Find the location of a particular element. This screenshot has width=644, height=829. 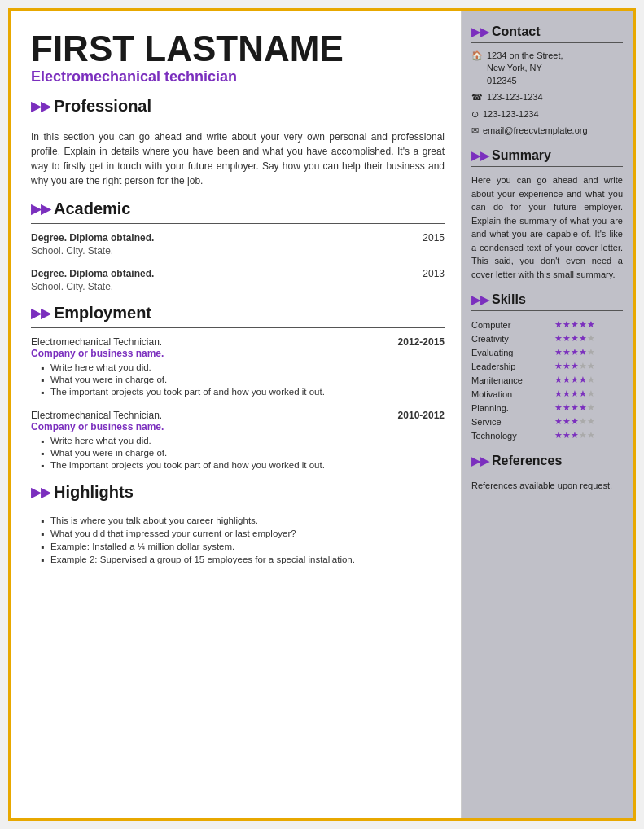

skill-stars-8: ★★★★★ is located at coordinates (589, 435).